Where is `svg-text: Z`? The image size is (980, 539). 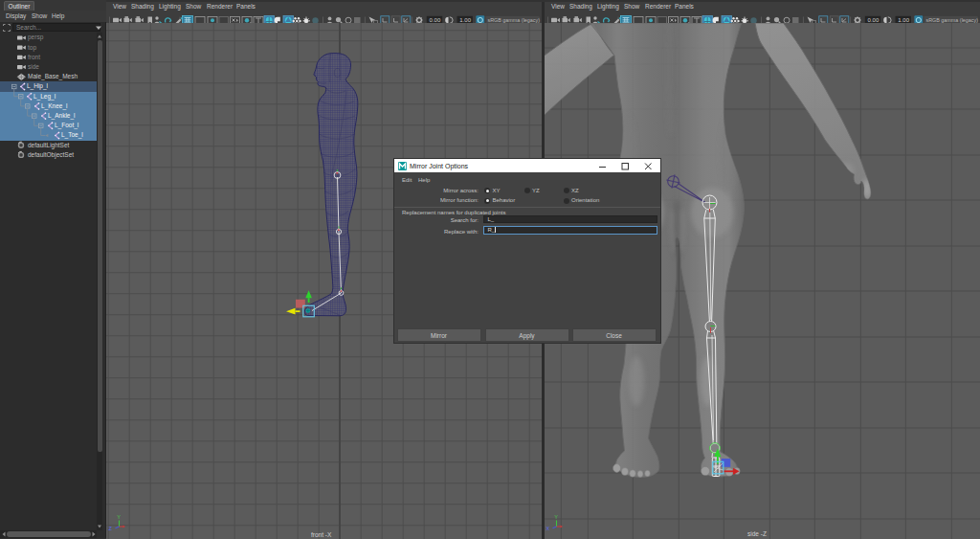 svg-text: Z is located at coordinates (111, 528).